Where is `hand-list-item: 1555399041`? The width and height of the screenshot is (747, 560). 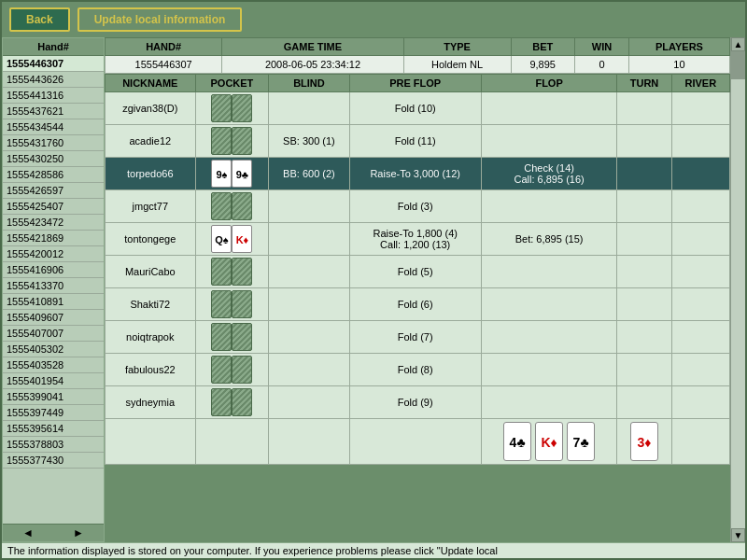
hand-list-item: 1555399041 is located at coordinates (53, 398).